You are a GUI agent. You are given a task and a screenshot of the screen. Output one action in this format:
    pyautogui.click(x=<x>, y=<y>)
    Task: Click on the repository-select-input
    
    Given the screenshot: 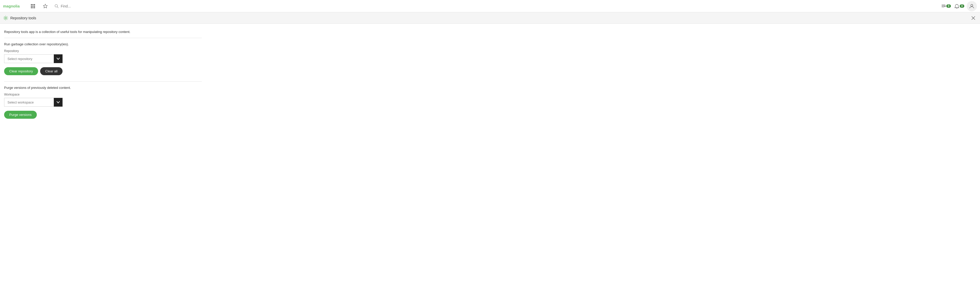 What is the action you would take?
    pyautogui.click(x=29, y=59)
    